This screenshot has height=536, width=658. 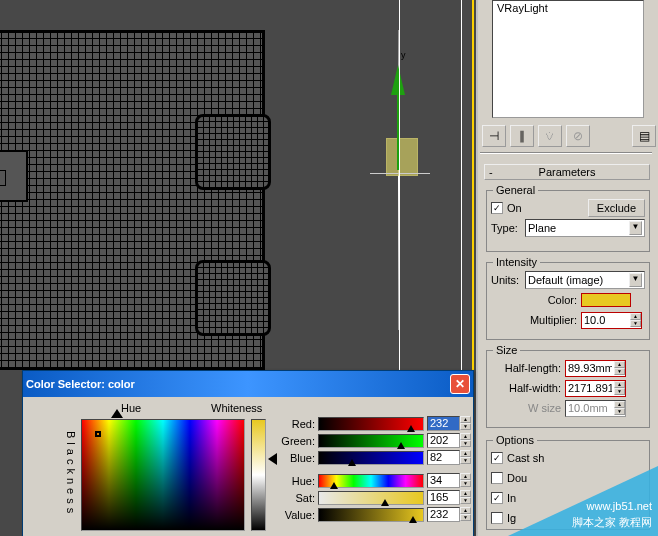 What do you see at coordinates (497, 478) in the screenshot?
I see `double-sided-checkbox` at bounding box center [497, 478].